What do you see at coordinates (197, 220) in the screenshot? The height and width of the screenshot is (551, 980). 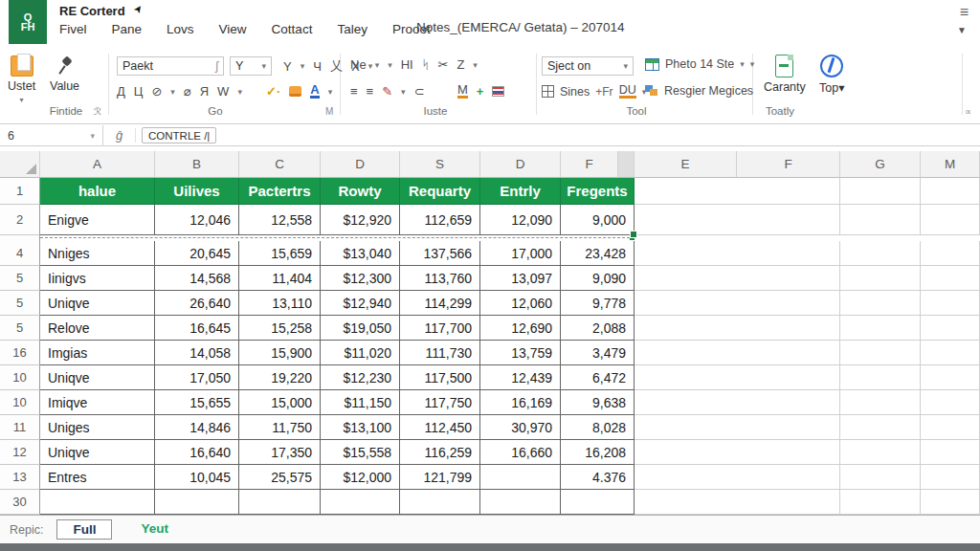 I see `cell: 12,046` at bounding box center [197, 220].